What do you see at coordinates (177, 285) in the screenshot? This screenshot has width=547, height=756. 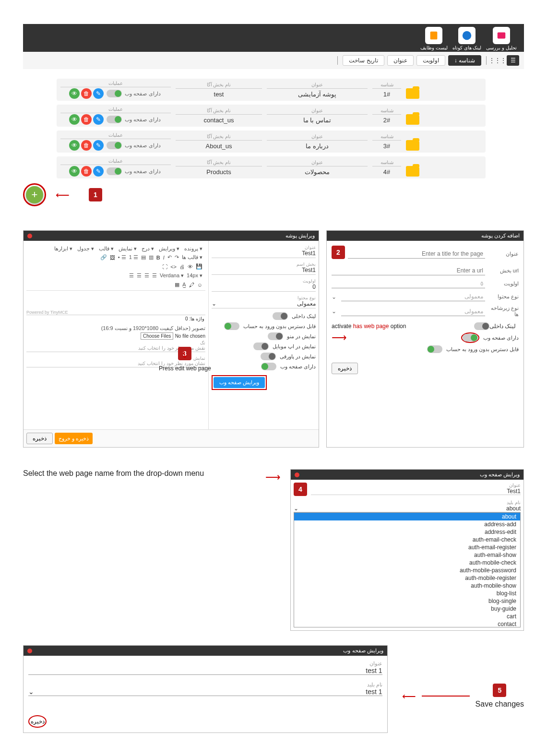 I see `table-icon: ▦` at bounding box center [177, 285].